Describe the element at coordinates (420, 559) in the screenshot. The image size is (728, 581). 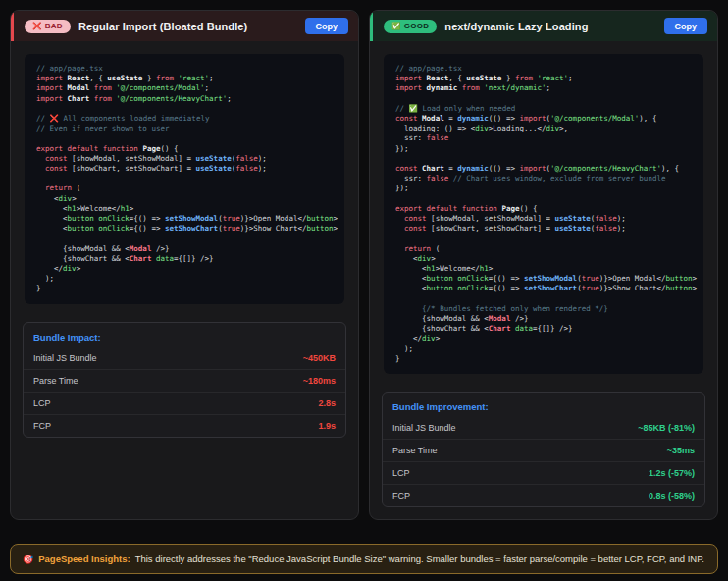
I see `note-text: This directly addresses the "Reduce Java…` at that location.